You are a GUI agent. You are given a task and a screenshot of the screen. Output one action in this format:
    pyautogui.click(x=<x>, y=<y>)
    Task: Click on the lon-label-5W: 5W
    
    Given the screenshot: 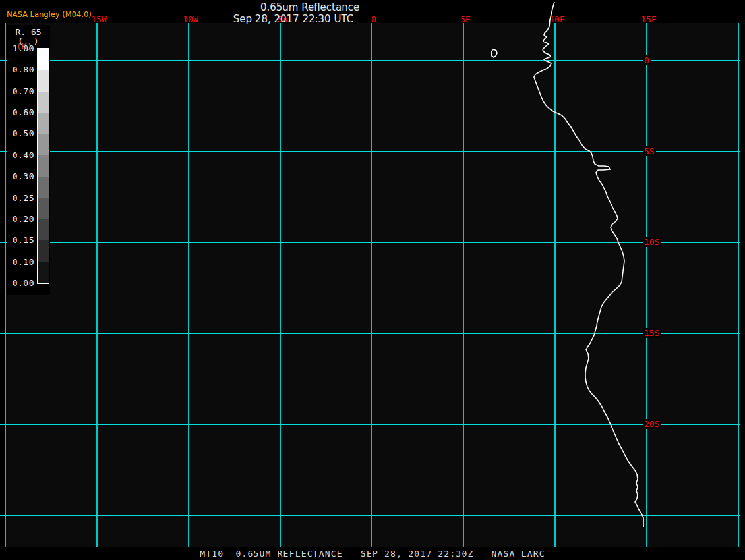 What is the action you would take?
    pyautogui.click(x=282, y=20)
    